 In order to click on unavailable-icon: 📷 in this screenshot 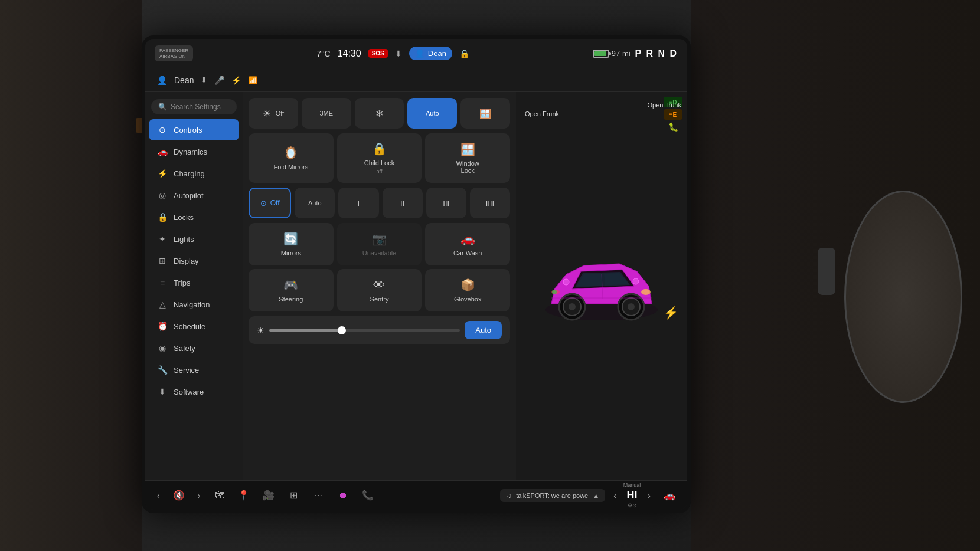, I will do `click(379, 239)`.